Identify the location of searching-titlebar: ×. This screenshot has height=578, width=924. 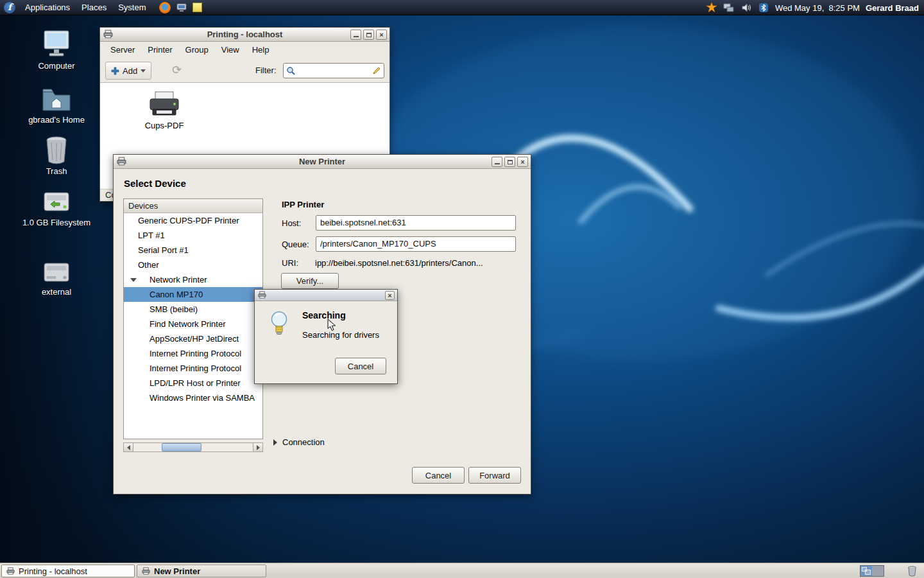
(326, 295).